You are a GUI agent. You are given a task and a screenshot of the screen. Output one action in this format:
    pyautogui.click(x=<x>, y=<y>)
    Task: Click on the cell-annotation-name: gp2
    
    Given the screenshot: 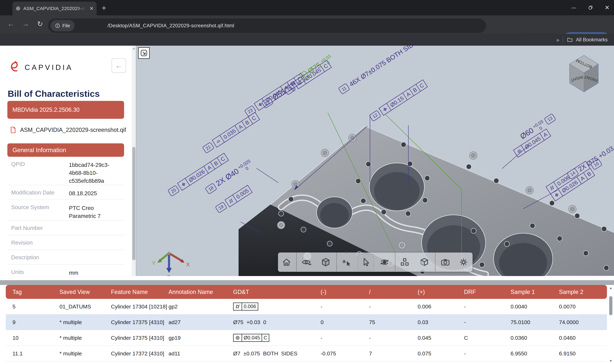 What is the action you would take?
    pyautogui.click(x=201, y=307)
    